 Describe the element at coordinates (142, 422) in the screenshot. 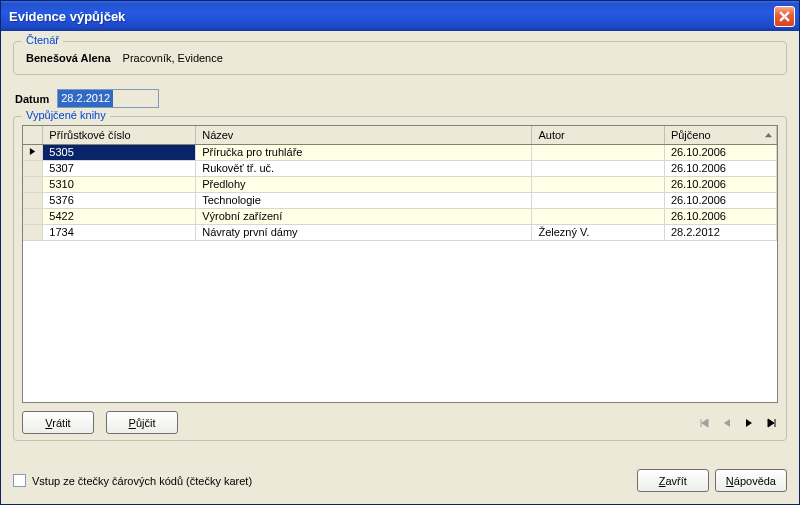

I see `lend-button: Půjčit` at that location.